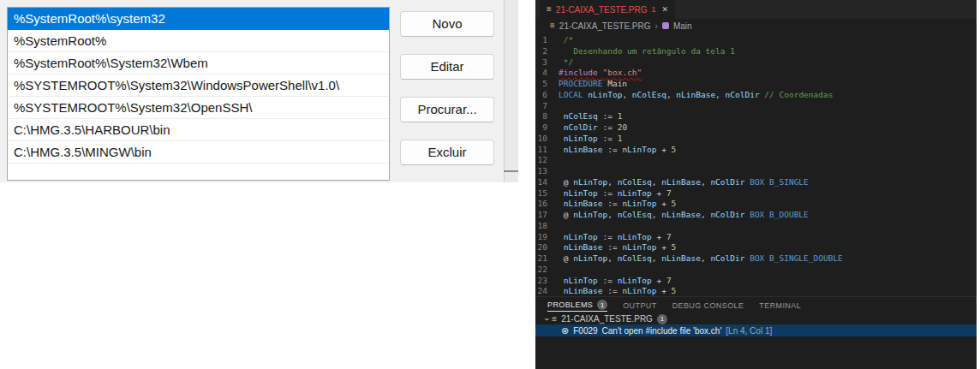 This screenshot has width=980, height=369. Describe the element at coordinates (199, 41) in the screenshot. I see `env-path-item: %SystemRoot%` at that location.